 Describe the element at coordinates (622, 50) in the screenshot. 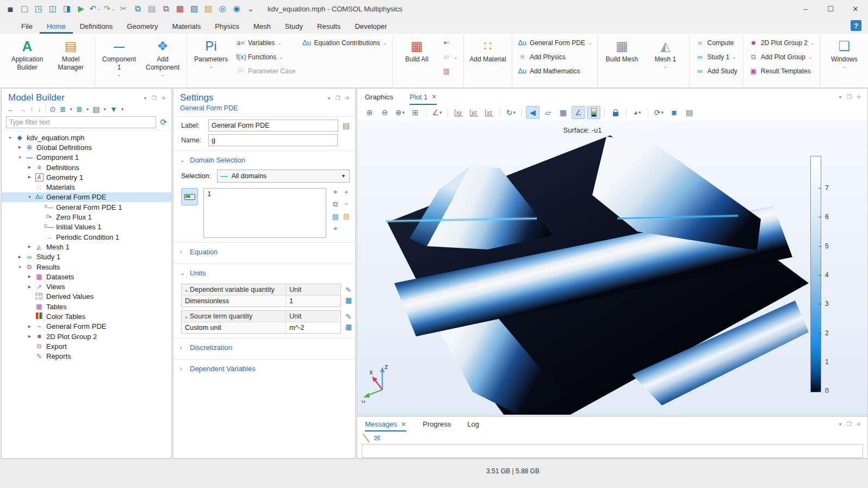

I see `ribbon-item-build-mesh: ▦Build Mesh` at that location.